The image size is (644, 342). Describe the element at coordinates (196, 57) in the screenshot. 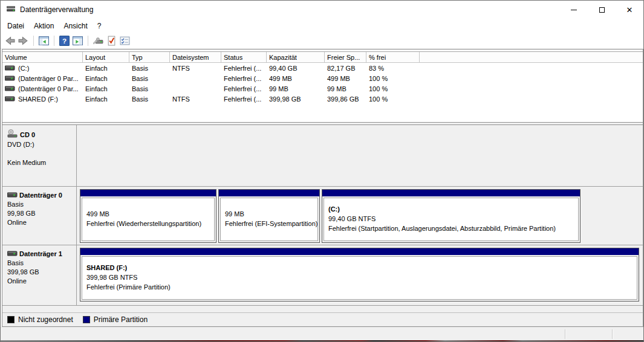

I see `column-header-dateisystem: Dateisystem` at that location.